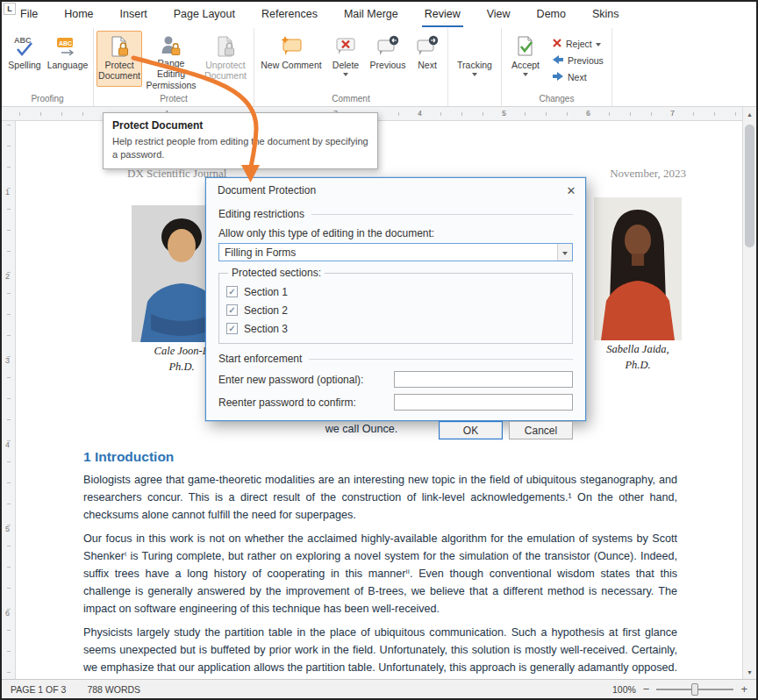 This screenshot has height=700, width=758. I want to click on accept-change-icon, so click(526, 46).